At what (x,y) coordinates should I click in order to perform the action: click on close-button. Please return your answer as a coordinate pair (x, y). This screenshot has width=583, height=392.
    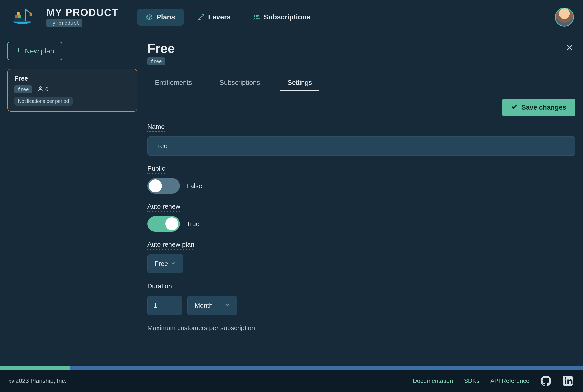
    Looking at the image, I should click on (570, 48).